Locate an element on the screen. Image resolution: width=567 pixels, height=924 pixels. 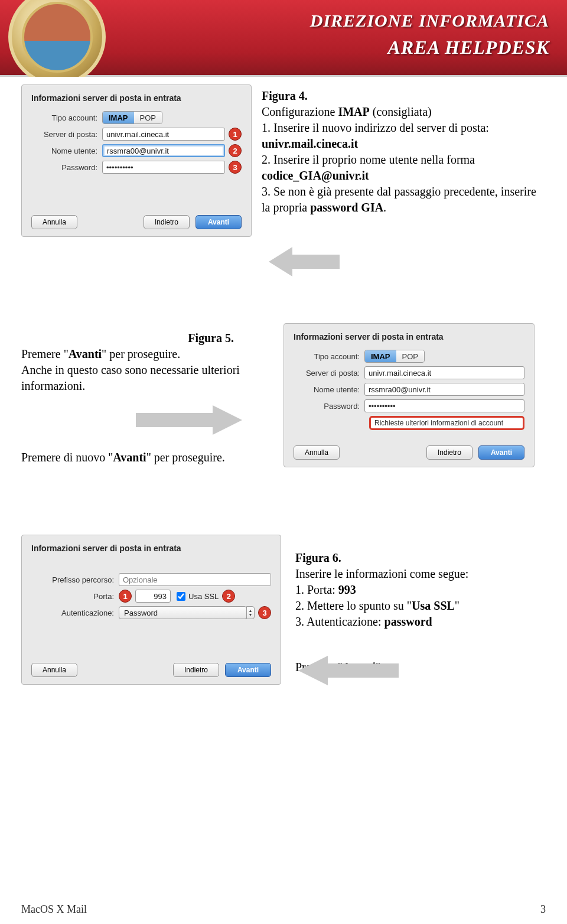
t4l1: Inserire le informazioni come segue: is located at coordinates (419, 574).